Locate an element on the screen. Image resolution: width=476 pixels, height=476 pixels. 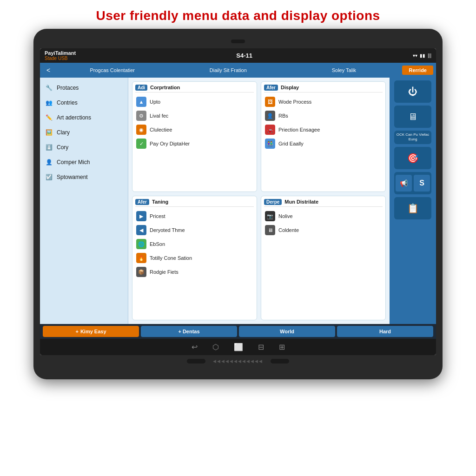
menu-item-lival: ⚙ Lival fec is located at coordinates (194, 116).